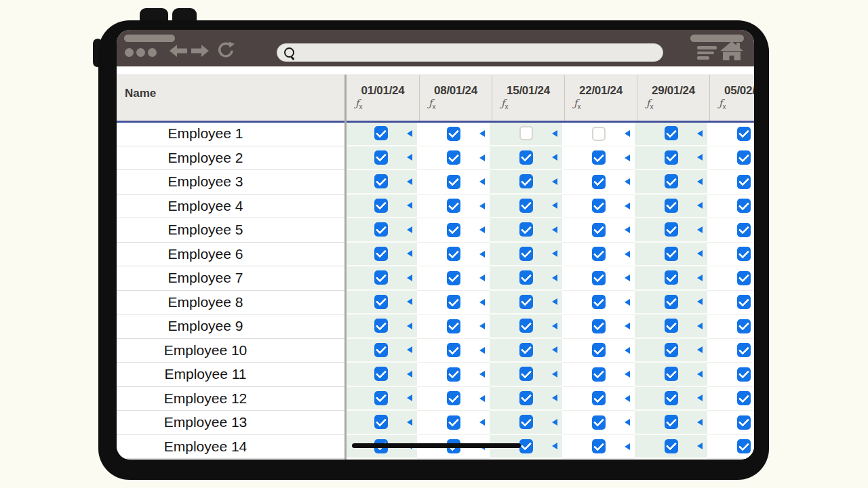  I want to click on employee-name-cell: Employee 3, so click(231, 182).